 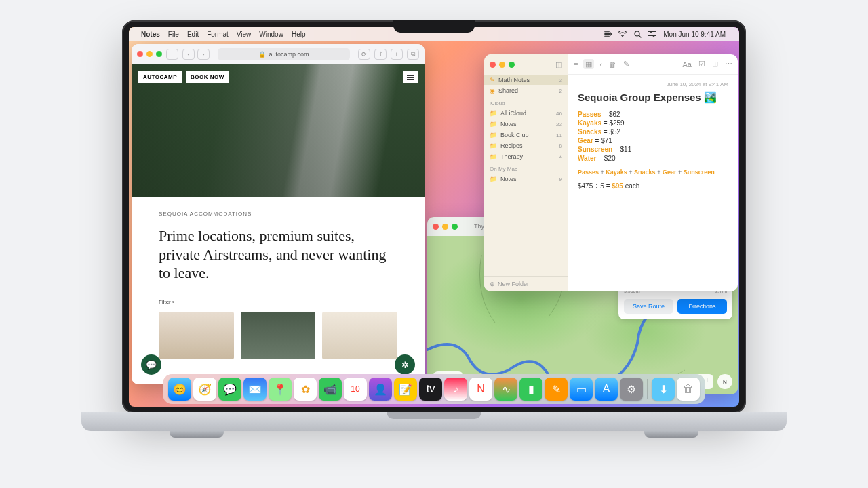 What do you see at coordinates (278, 255) in the screenshot?
I see `section-headline: Prime locations, premium suites, private…` at bounding box center [278, 255].